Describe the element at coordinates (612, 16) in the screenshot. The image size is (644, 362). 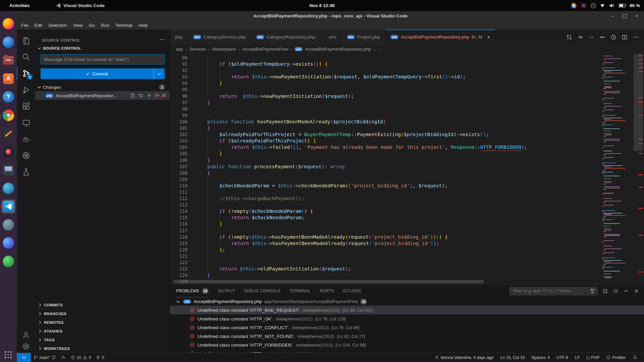
I see `minimize-button: –` at that location.